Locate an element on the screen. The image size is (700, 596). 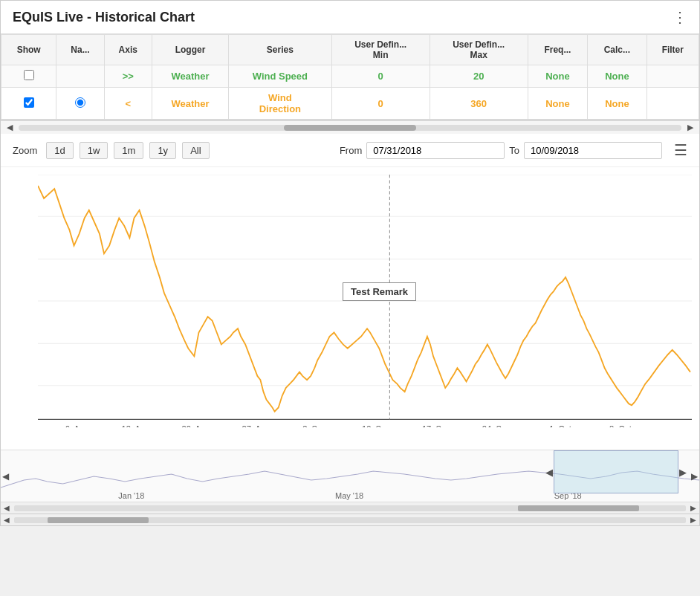
zoom-1y-button: 1y is located at coordinates (163, 150).